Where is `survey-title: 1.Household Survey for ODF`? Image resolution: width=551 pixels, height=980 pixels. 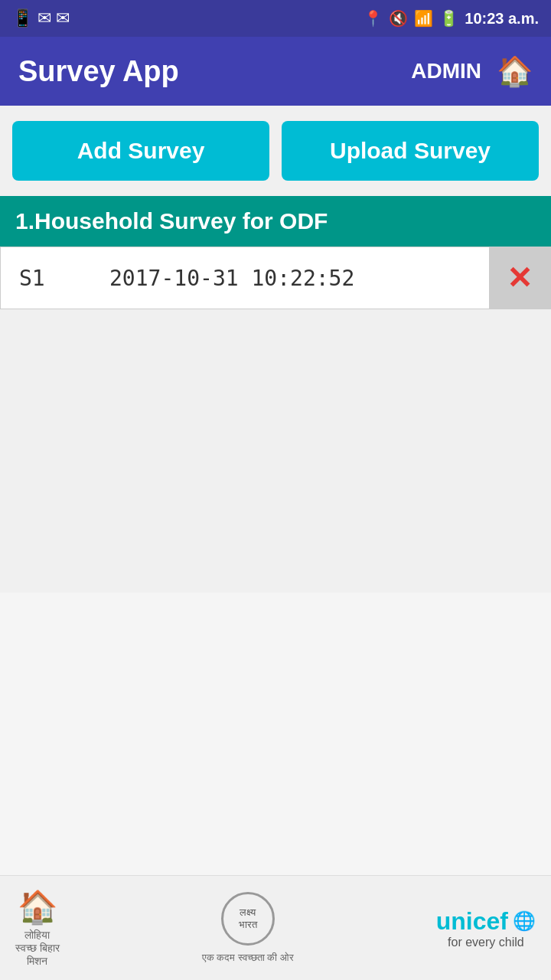 survey-title: 1.Household Survey for ODF is located at coordinates (171, 220).